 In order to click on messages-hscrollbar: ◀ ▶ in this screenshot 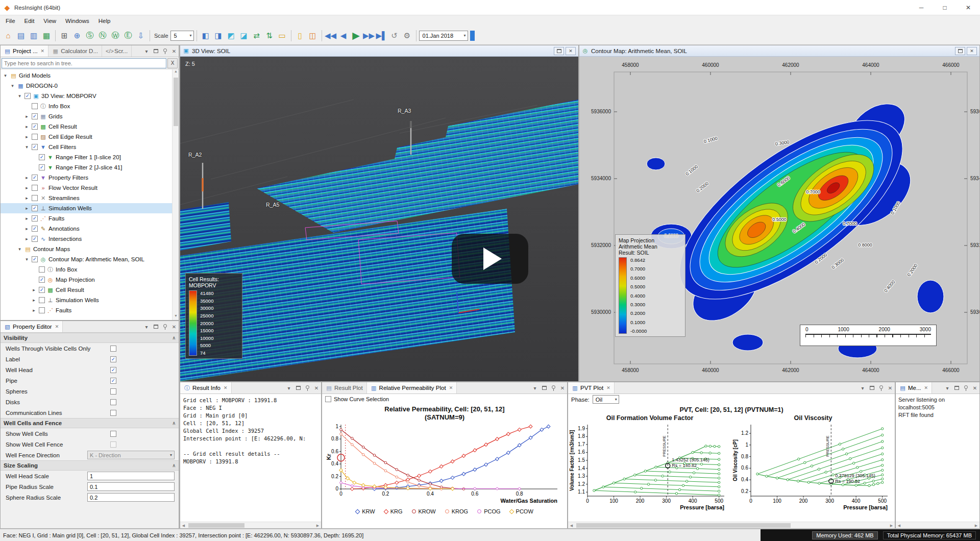, I will do `click(938, 525)`.